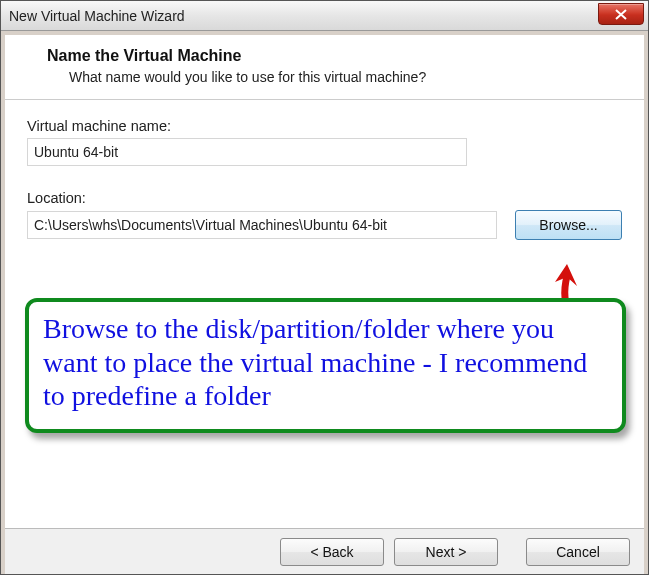 The width and height of the screenshot is (649, 575). What do you see at coordinates (324, 126) in the screenshot?
I see `vm-name-label: Virtual machine name:` at bounding box center [324, 126].